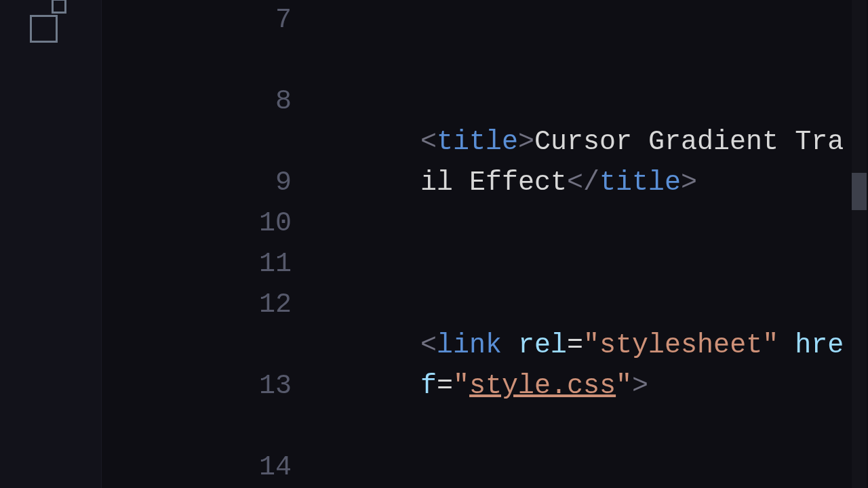  What do you see at coordinates (197, 183) in the screenshot?
I see `line-number: 9` at bounding box center [197, 183].